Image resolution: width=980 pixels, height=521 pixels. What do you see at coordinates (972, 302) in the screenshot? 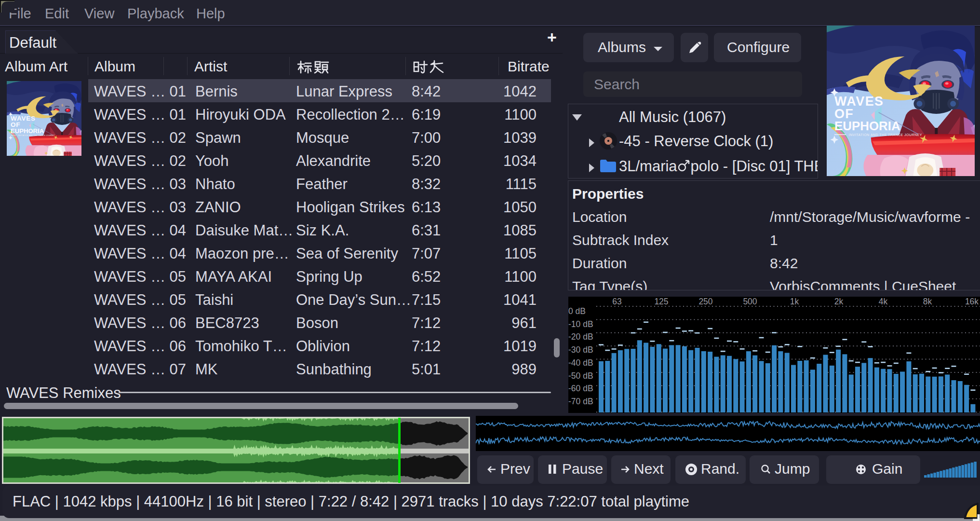
I see `svg-text: 16k` at bounding box center [972, 302].